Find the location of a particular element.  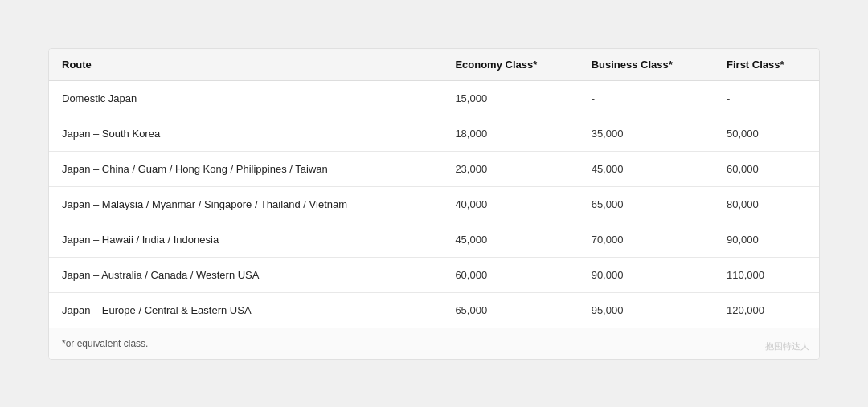

cell-business: 95,000 is located at coordinates (646, 310).